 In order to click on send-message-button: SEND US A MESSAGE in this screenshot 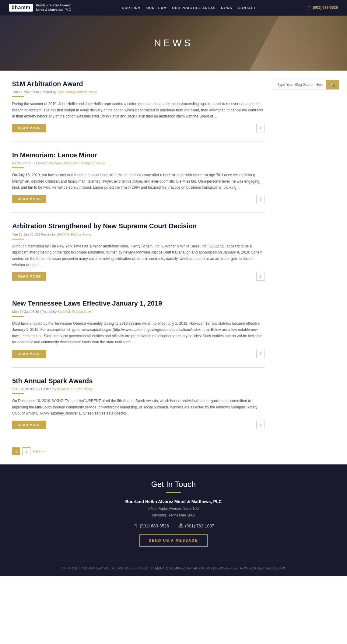, I will do `click(174, 541)`.